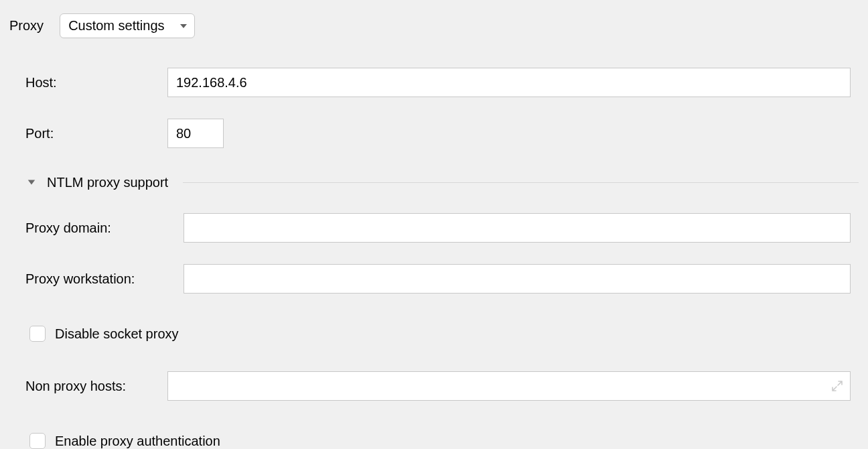 The image size is (868, 449). What do you see at coordinates (837, 386) in the screenshot?
I see `expand-icon` at bounding box center [837, 386].